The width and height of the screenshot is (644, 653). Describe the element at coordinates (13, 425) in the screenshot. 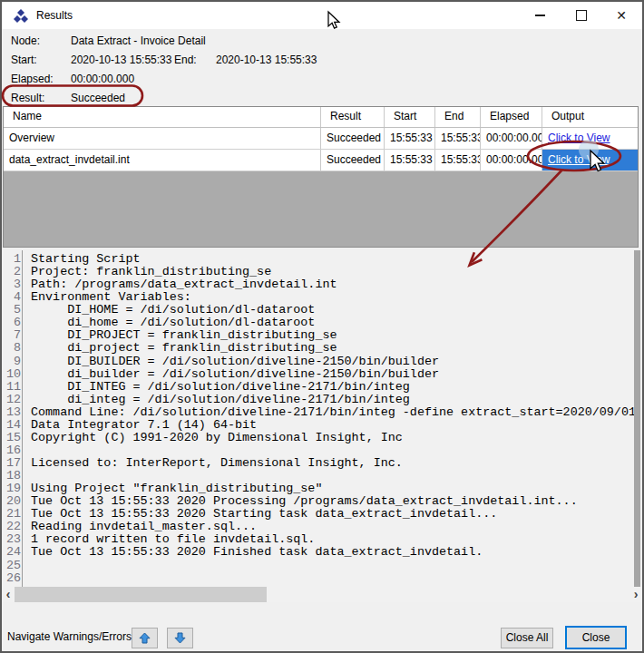

I see `line-number: 14` at that location.